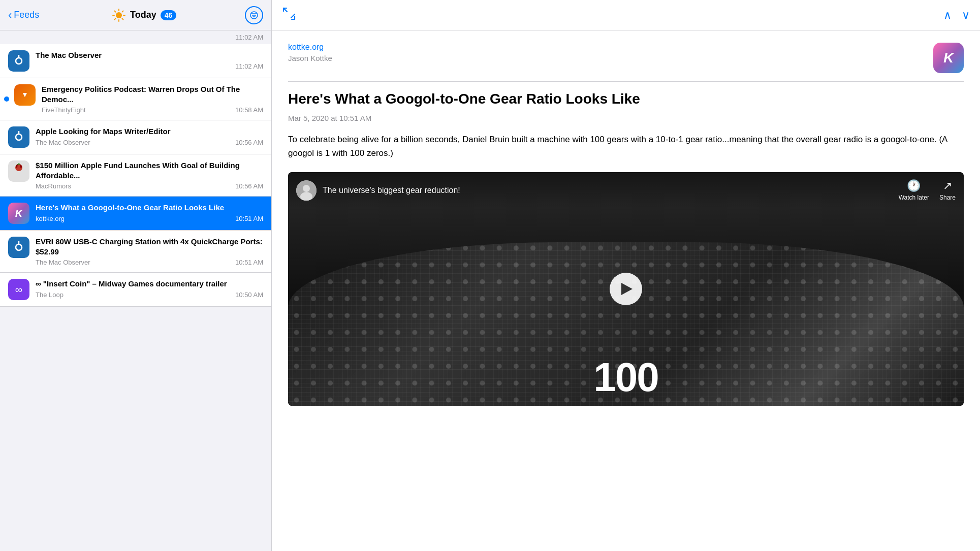 Image resolution: width=980 pixels, height=551 pixels. What do you see at coordinates (19, 171) in the screenshot?
I see `source-icon-macrumors` at bounding box center [19, 171].